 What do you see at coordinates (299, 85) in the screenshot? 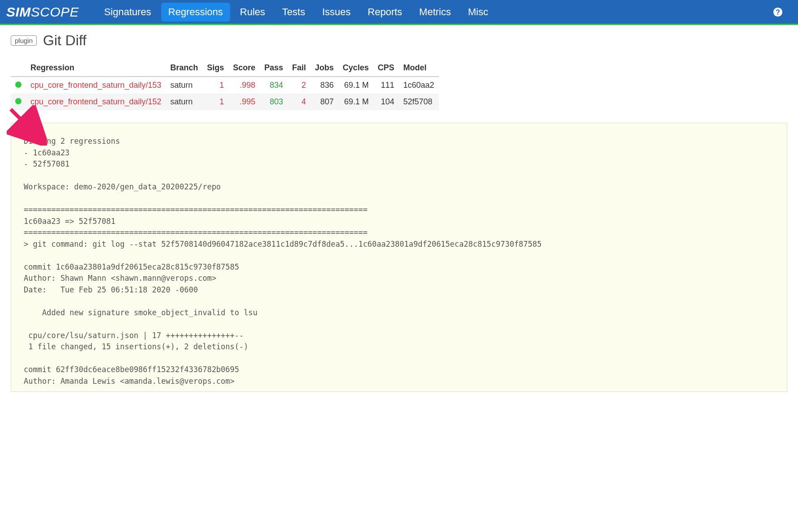
I see `table-cell: 2` at bounding box center [299, 85].